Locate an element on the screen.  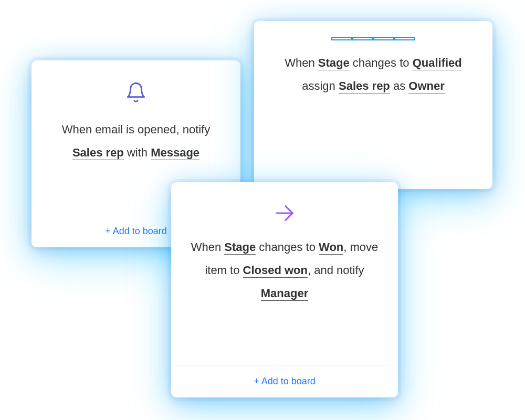
list-icon is located at coordinates (373, 39).